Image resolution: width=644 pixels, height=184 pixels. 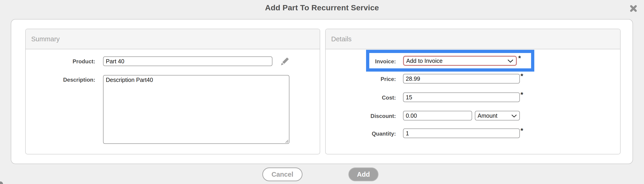 I want to click on cost-label: Cost:, so click(x=364, y=98).